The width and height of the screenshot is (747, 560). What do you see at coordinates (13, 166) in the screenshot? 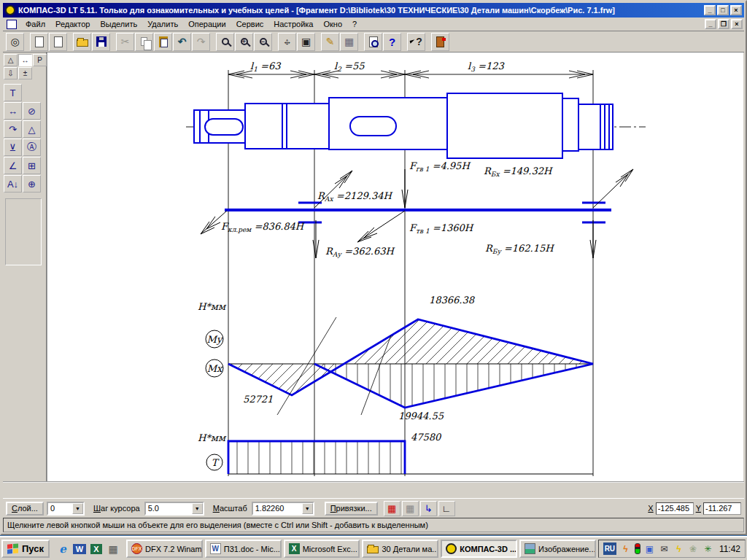
I see `tool-chamfer-dimension: ∠` at bounding box center [13, 166].